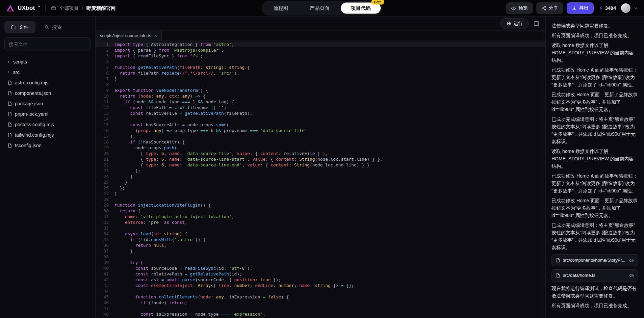 The image size is (644, 318). I want to click on chat-message: 所有页面编译成功，项目已准备完成。, so click(595, 306).